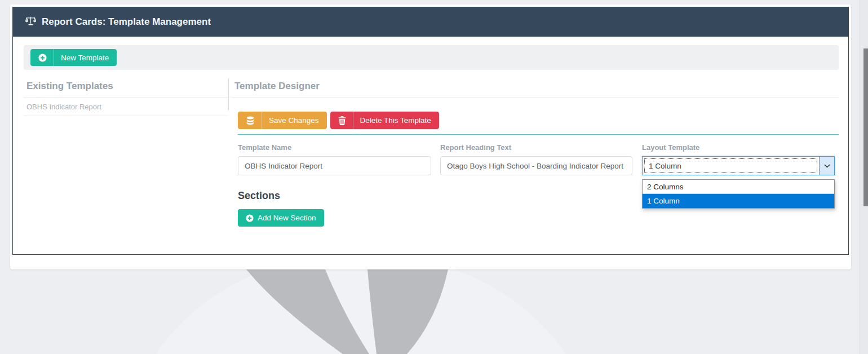 The height and width of the screenshot is (354, 868). What do you see at coordinates (126, 152) in the screenshot?
I see `existing-templates-panel: Existing Templates OBHS Indicator Report` at bounding box center [126, 152].